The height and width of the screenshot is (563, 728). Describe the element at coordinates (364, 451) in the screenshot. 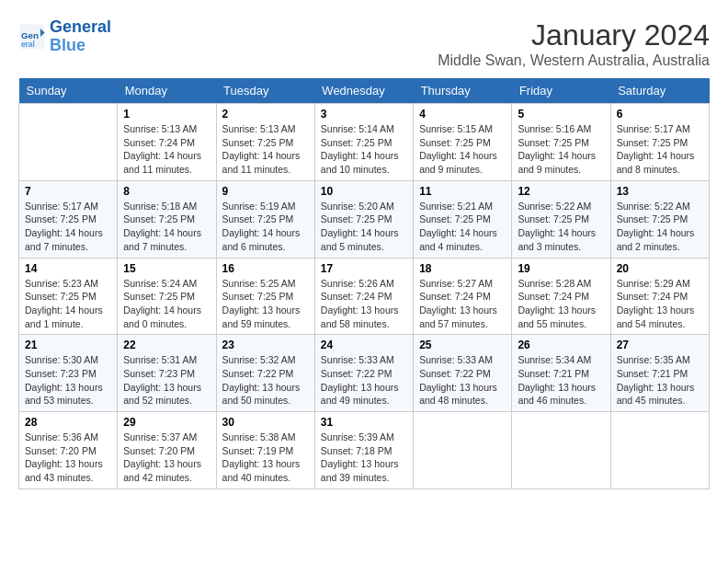

I see `day-cell: 31Sunrise: 5:39 AMSunset: 7:18 PMDayligh…` at that location.